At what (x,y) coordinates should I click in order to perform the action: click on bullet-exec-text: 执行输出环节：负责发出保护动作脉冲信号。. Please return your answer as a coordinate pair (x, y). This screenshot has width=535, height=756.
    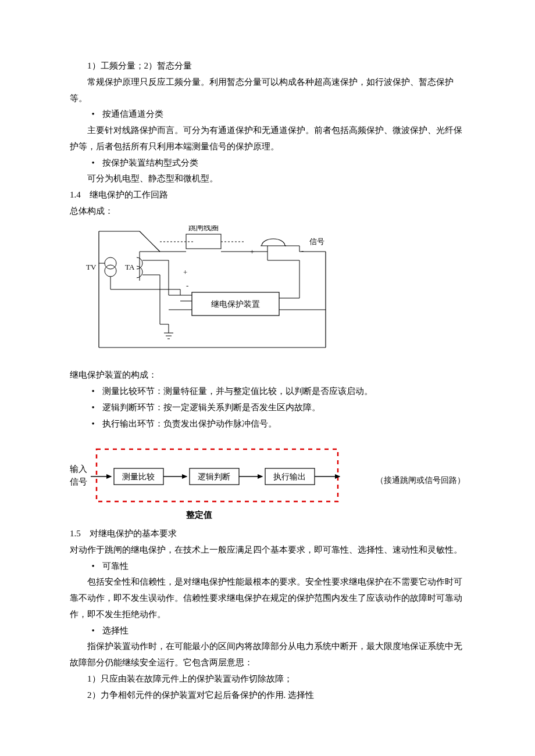
    Looking at the image, I should click on (190, 424).